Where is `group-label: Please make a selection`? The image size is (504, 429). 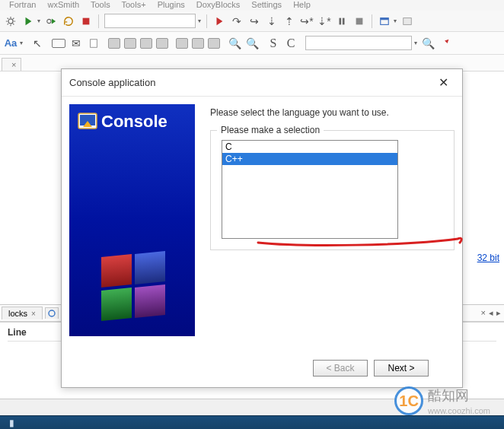 group-label: Please make a selection is located at coordinates (270, 130).